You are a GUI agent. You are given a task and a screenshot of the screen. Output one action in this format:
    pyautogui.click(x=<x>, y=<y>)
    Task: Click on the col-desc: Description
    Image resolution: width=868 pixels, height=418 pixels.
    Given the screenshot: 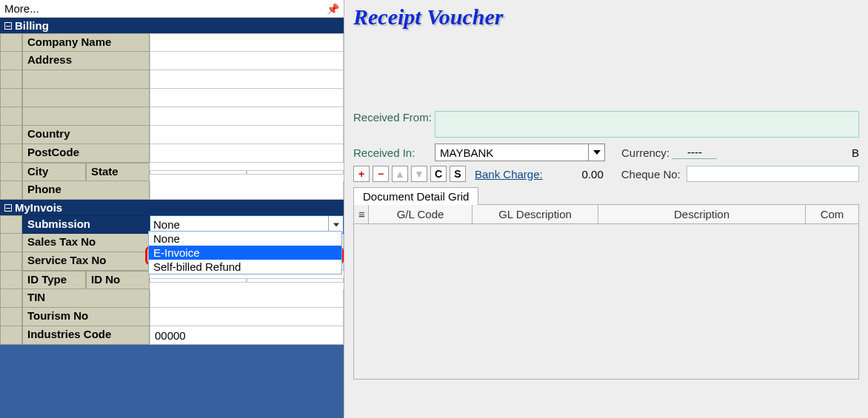 What is the action you would take?
    pyautogui.click(x=702, y=215)
    